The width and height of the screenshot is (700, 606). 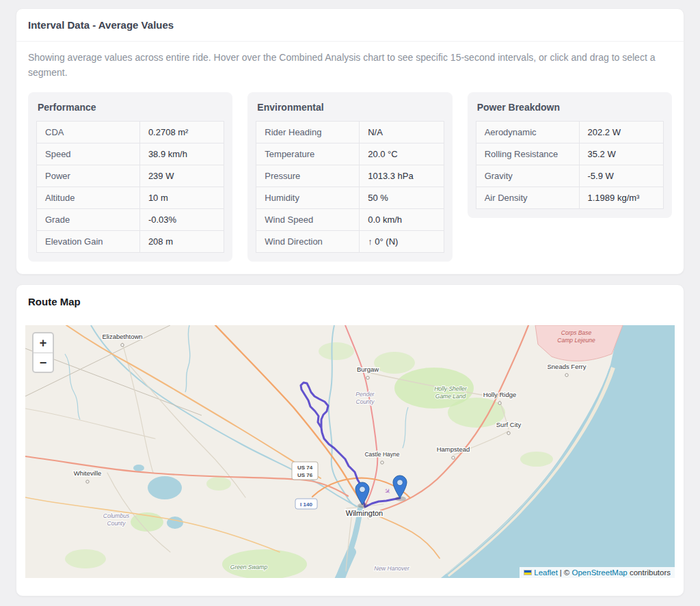 What do you see at coordinates (89, 198) in the screenshot?
I see `metric-label: Altitude` at bounding box center [89, 198].